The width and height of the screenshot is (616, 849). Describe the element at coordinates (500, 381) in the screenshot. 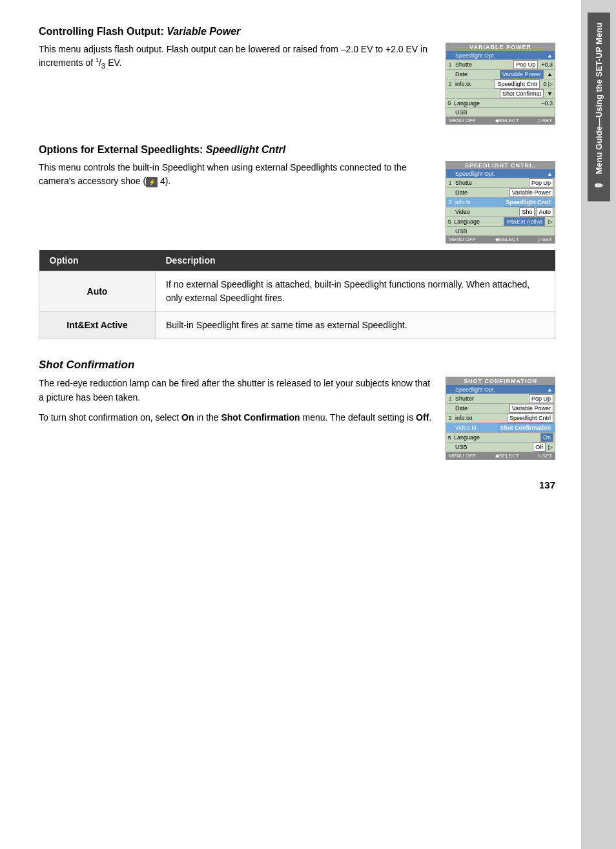

I see `shot-screen-title: SHOT CONFIRMATION` at that location.